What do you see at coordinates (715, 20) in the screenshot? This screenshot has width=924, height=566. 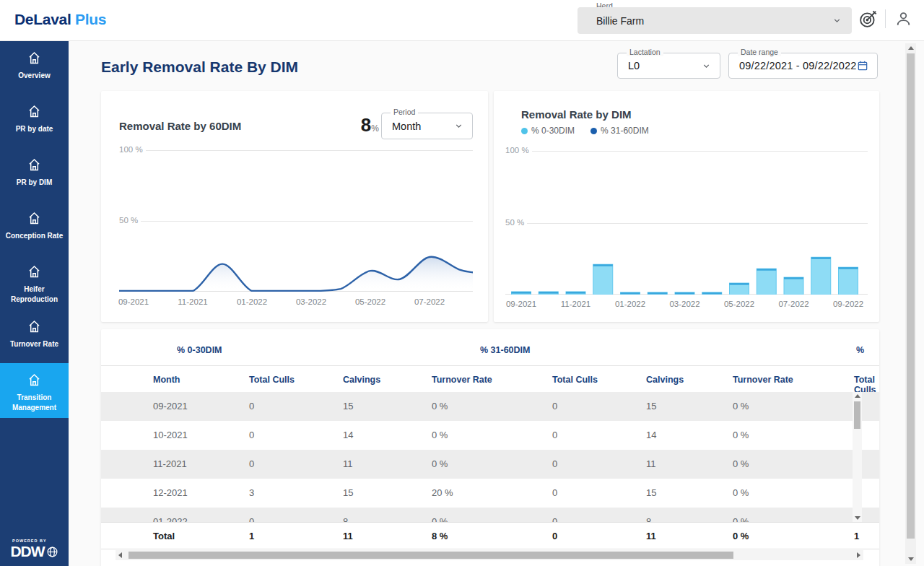 I see `herd-select: Billie Farm` at bounding box center [715, 20].